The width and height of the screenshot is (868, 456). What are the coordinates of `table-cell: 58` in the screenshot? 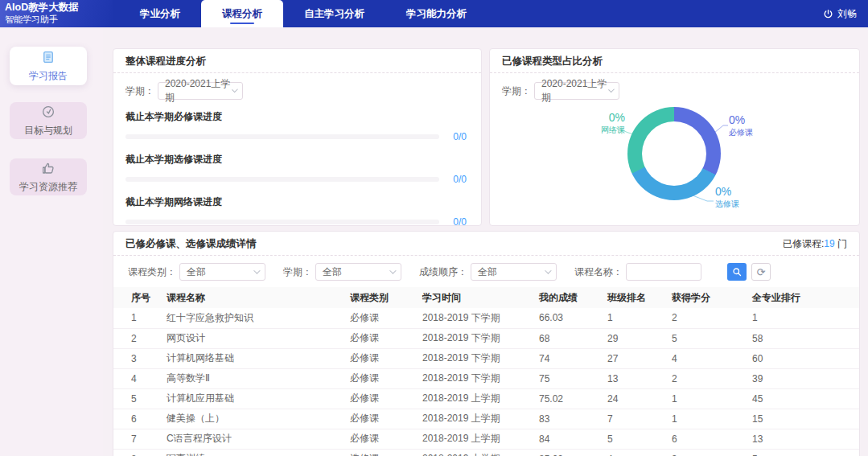 It's located at (804, 338).